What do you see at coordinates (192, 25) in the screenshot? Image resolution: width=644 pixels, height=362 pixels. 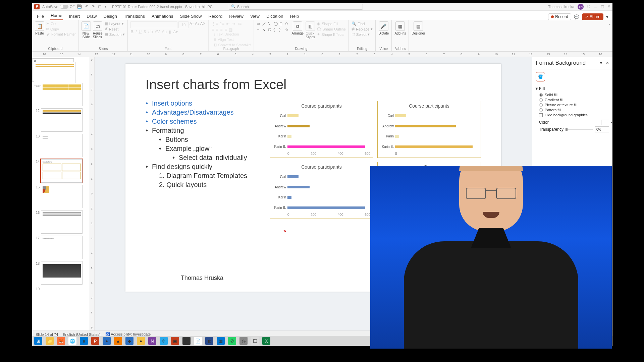 I see `increase-font-icon: A↑` at bounding box center [192, 25].